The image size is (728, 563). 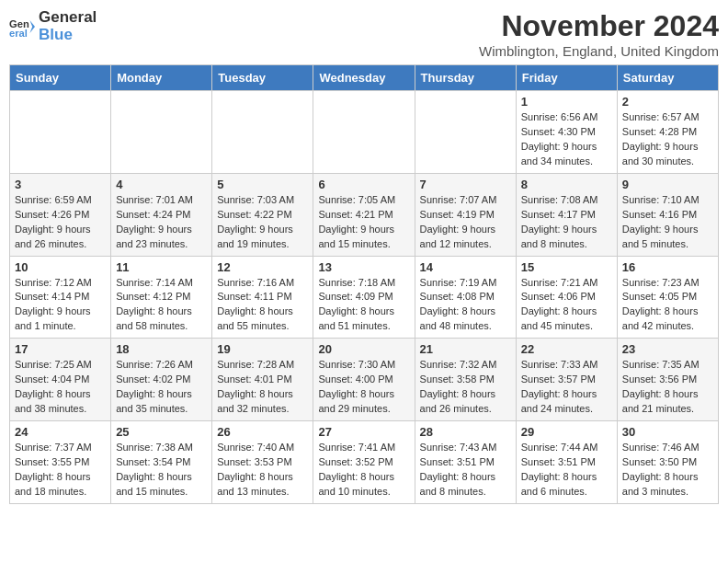 What do you see at coordinates (263, 350) in the screenshot?
I see `day-number: 19` at bounding box center [263, 350].